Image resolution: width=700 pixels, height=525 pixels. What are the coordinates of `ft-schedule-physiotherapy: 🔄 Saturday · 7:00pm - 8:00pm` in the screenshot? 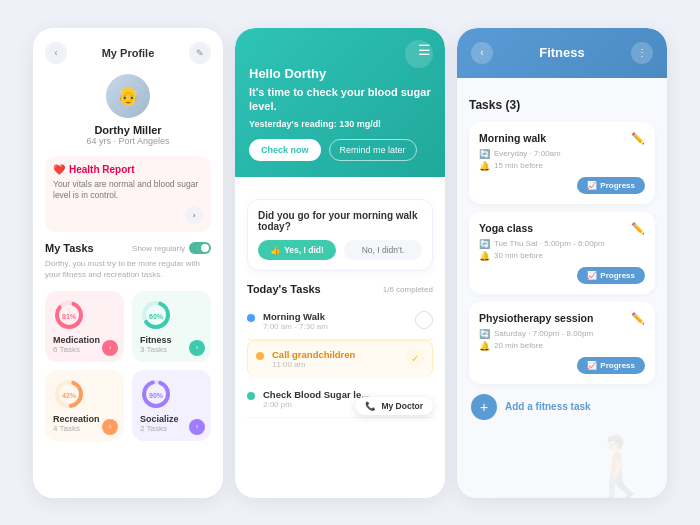 It's located at (562, 334).